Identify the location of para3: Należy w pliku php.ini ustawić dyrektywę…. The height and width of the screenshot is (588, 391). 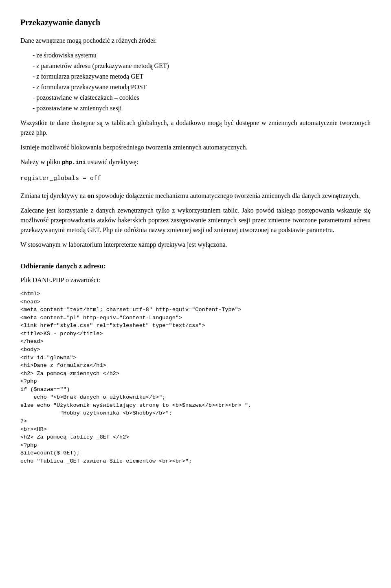
(196, 162).